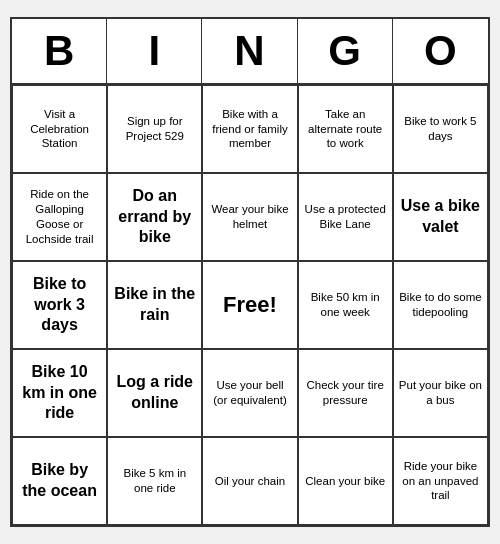 Image resolution: width=500 pixels, height=544 pixels. Describe the element at coordinates (250, 52) in the screenshot. I see `bingo-header: BINGO` at that location.